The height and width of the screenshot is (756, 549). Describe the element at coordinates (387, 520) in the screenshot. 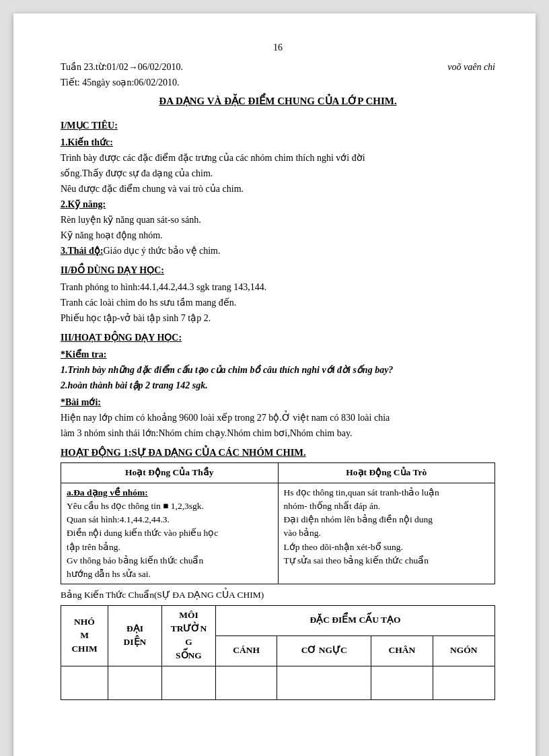

I see `activity-right-line3: Đại diện nhóm lên bảng điền nội dung` at that location.